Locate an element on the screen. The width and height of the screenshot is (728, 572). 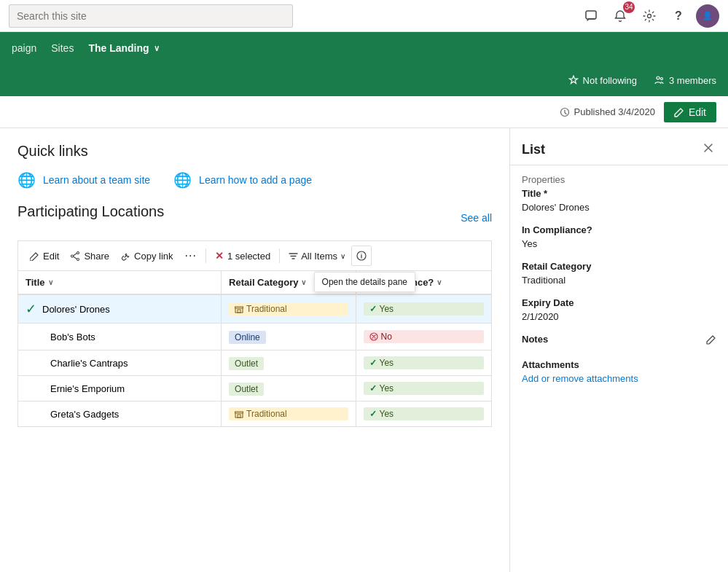
panel-field-attachments-label: Attachments is located at coordinates (619, 364).